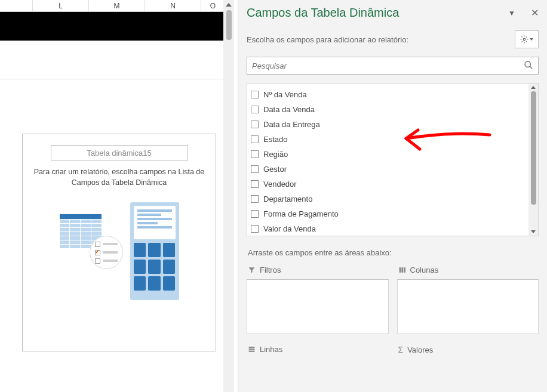 This screenshot has height=392, width=547. What do you see at coordinates (468, 351) in the screenshot?
I see `area-values: Σ Valores` at bounding box center [468, 351].